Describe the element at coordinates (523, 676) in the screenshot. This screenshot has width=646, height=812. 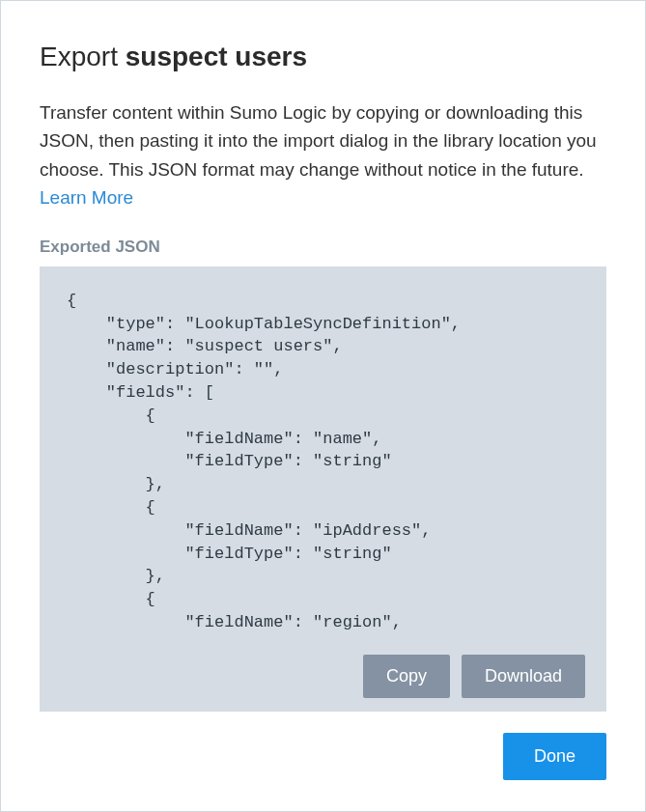
I see `download-button: Download` at that location.